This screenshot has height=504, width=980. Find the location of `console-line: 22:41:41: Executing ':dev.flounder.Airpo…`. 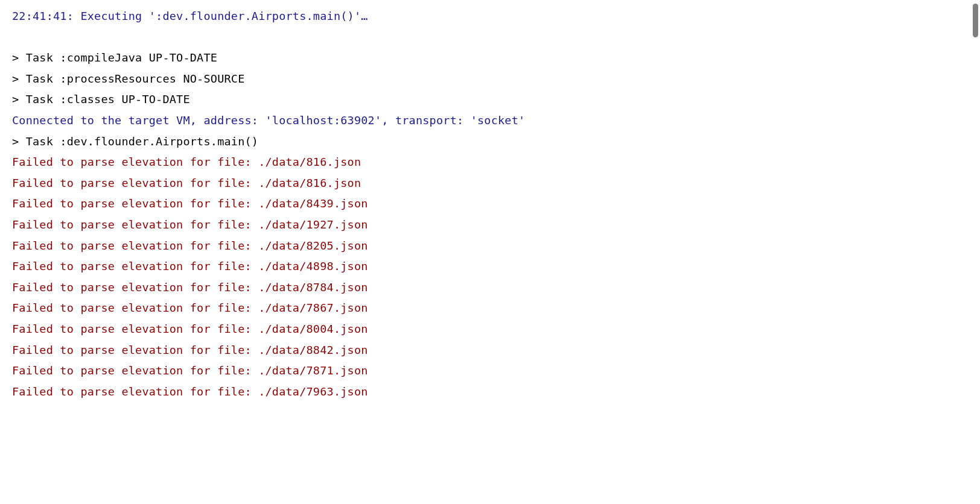

console-line: 22:41:41: Executing ':dev.flounder.Airpo… is located at coordinates (490, 17).